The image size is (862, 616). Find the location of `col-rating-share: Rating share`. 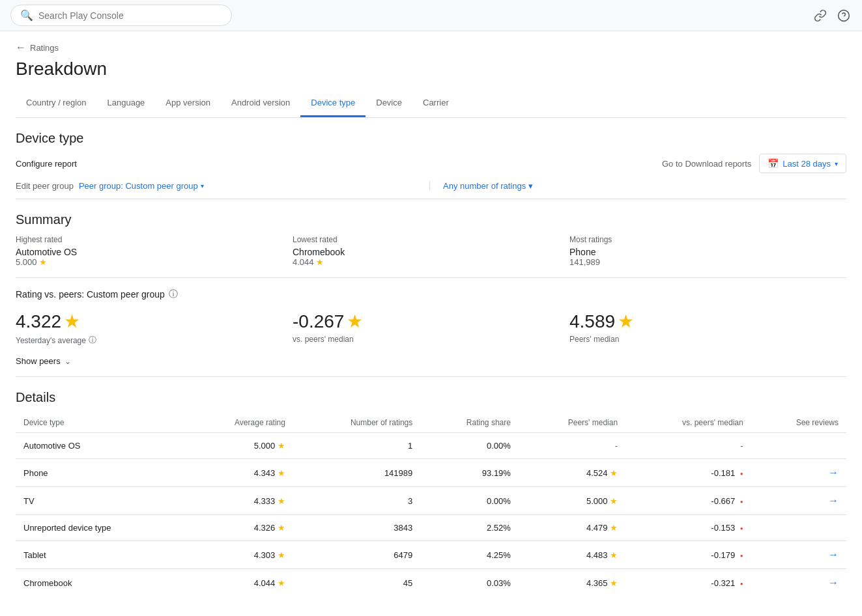

col-rating-share: Rating share is located at coordinates (469, 423).